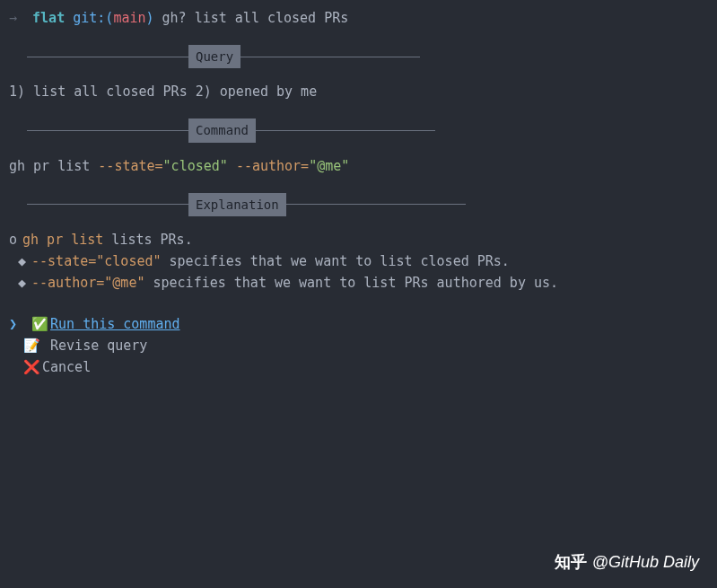 Image resolution: width=717 pixels, height=588 pixels. I want to click on command-string: "closed", so click(196, 166).